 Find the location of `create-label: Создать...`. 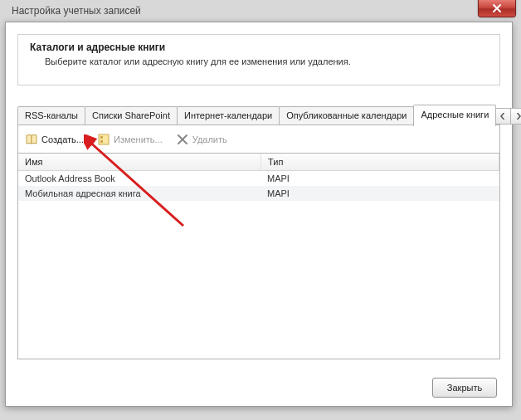

create-label: Создать... is located at coordinates (63, 139).